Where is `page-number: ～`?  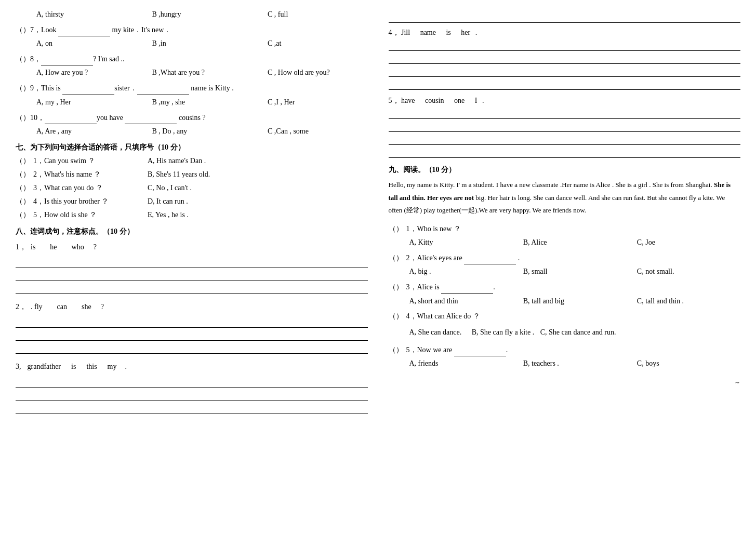 page-number: ～ is located at coordinates (565, 382).